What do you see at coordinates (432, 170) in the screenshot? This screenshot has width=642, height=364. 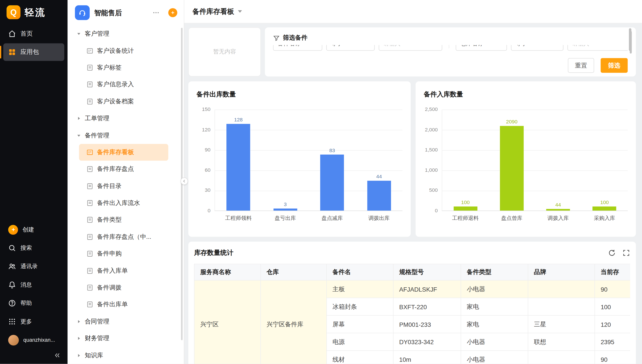 I see `y-axis-tick: 1,000` at bounding box center [432, 170].